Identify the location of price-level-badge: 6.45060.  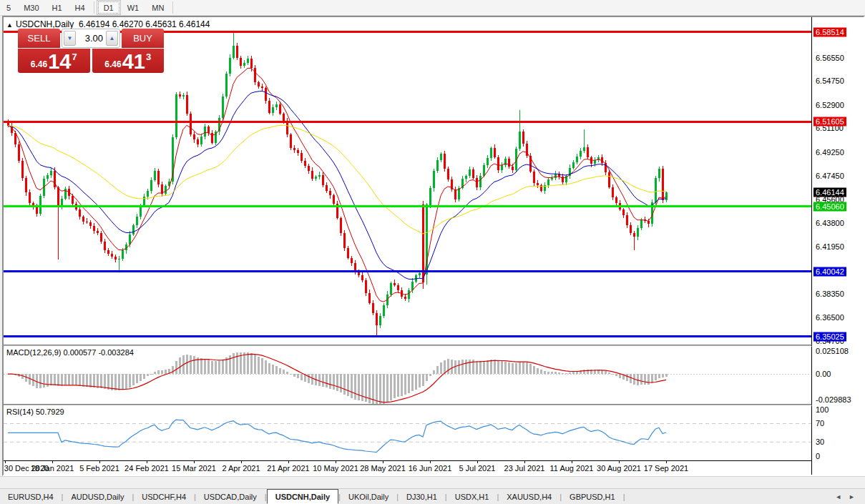
(830, 206).